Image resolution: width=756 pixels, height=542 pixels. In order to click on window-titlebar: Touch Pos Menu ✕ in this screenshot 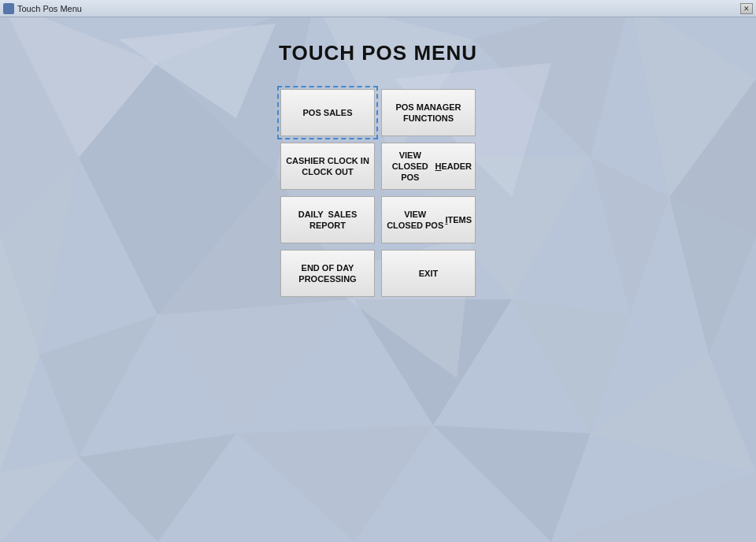, I will do `click(378, 9)`.